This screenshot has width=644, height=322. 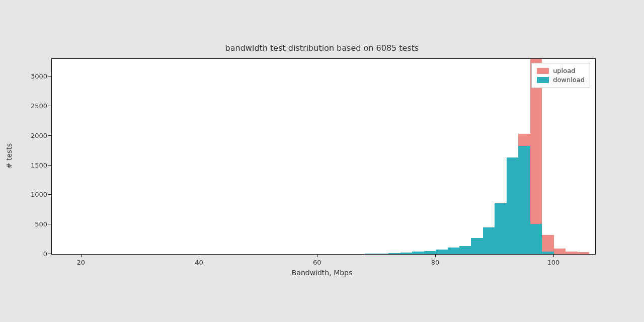 I want to click on x-axis-label: Bandwidth, Mbps, so click(x=322, y=273).